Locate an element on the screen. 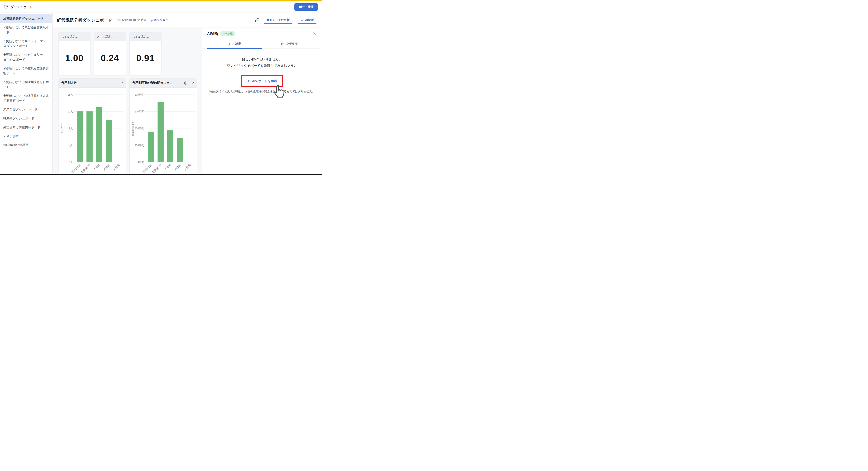 The height and width of the screenshot is (471, 868). sidebar-board-item-0: 経営課題分析ダッシュボード is located at coordinates (26, 18).